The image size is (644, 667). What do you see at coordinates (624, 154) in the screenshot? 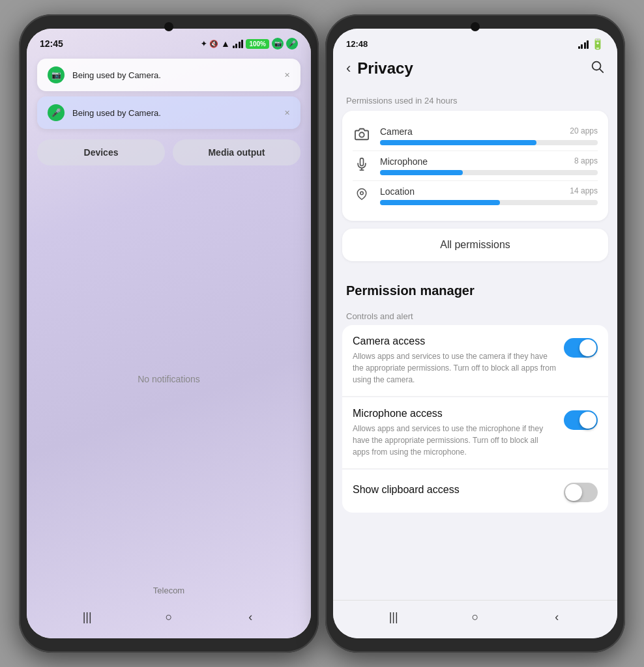
I see `phone2-power-button` at bounding box center [624, 154].